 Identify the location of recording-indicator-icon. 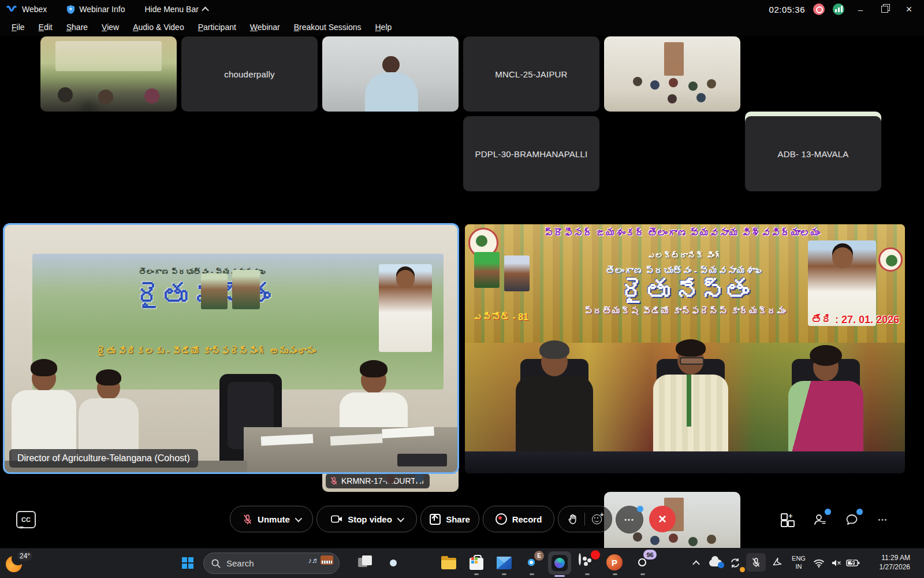
(819, 9).